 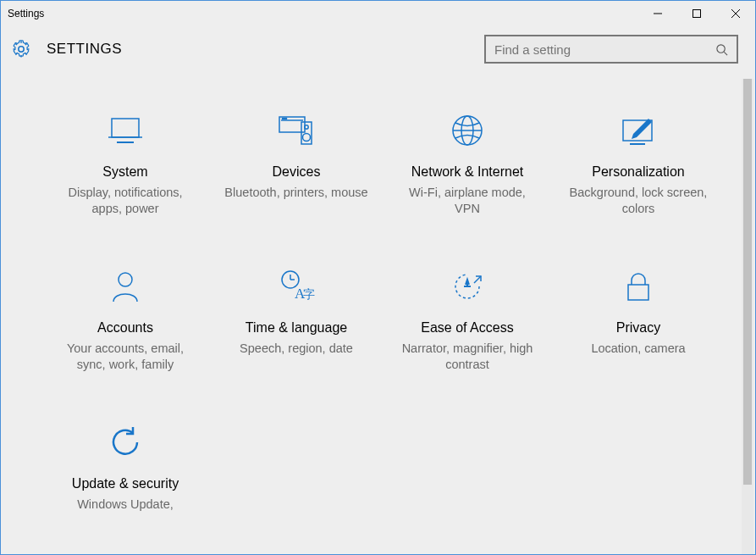 I want to click on tile-desc: Bluetooth, printers, mouse, so click(x=296, y=193).